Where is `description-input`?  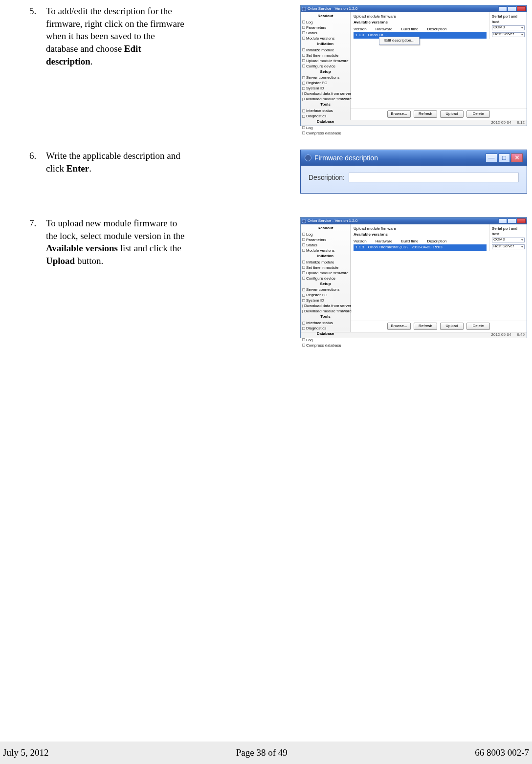
description-input is located at coordinates (434, 177).